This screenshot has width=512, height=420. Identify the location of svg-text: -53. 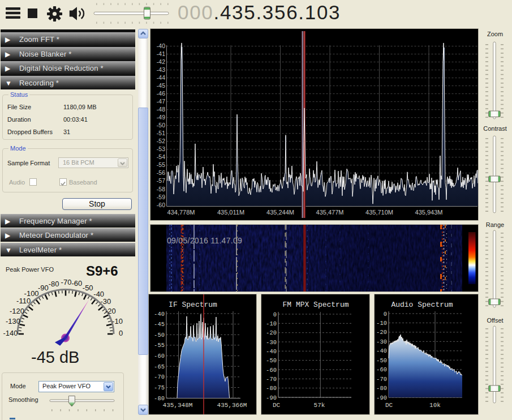
(161, 149).